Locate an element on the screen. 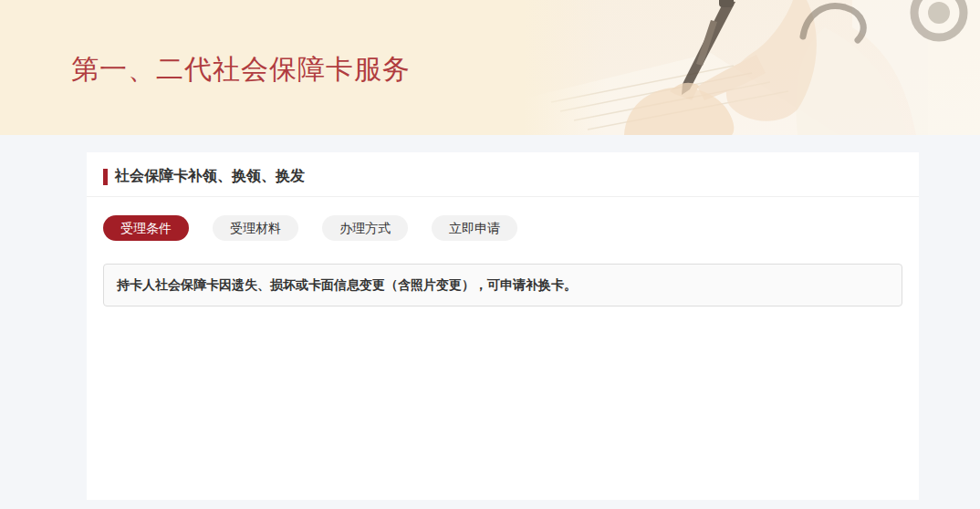 This screenshot has width=980, height=509. section-header: 社会保障卡补领、换领、换发 is located at coordinates (503, 175).